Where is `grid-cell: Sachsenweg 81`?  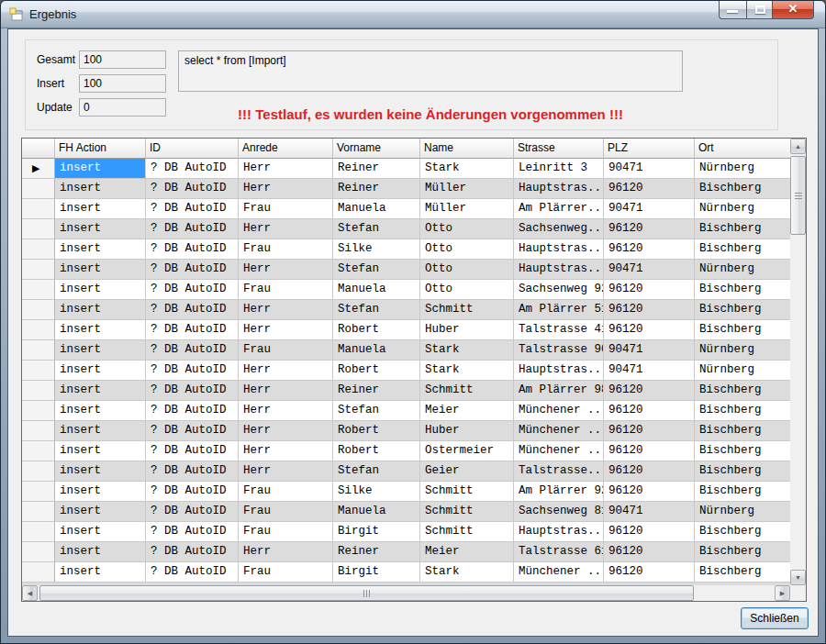 grid-cell: Sachsenweg 81 is located at coordinates (559, 512).